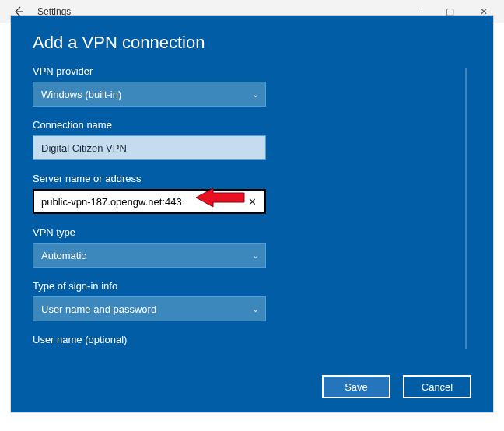  Describe the element at coordinates (149, 94) in the screenshot. I see `dropdown-vpn-provider: Windows (built-in) ⌄` at that location.